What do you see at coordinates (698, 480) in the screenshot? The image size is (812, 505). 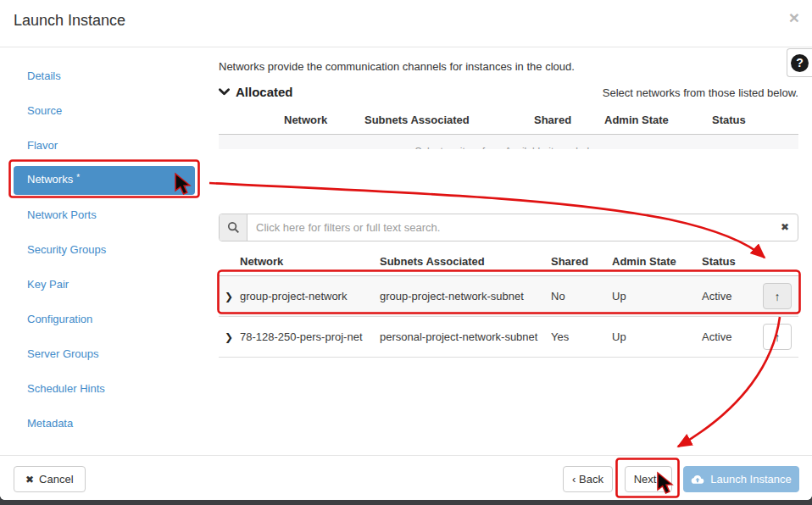 I see `cloud-upload-icon` at bounding box center [698, 480].